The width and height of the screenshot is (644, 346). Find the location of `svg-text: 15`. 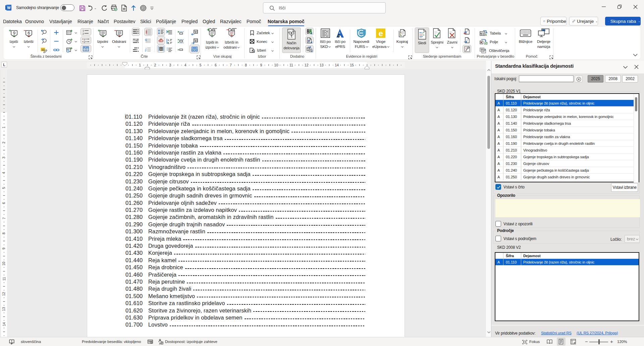

svg-text: 15 is located at coordinates (352, 65).